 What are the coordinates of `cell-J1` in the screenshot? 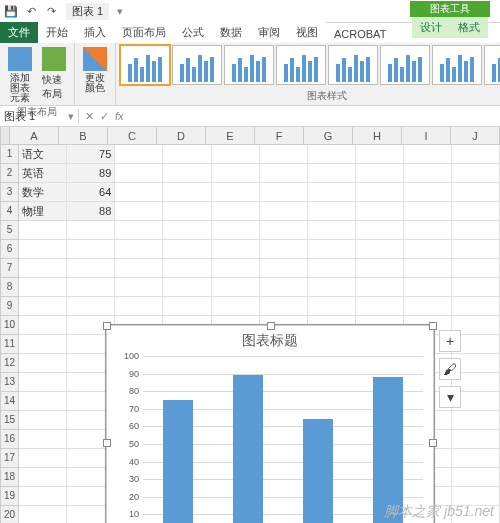 It's located at (476, 154).